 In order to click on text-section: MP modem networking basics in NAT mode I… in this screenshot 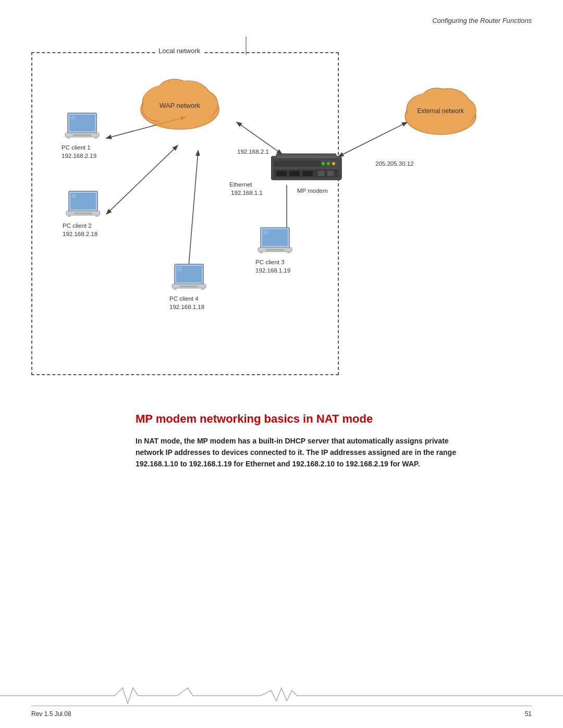, I will do `click(305, 441)`.